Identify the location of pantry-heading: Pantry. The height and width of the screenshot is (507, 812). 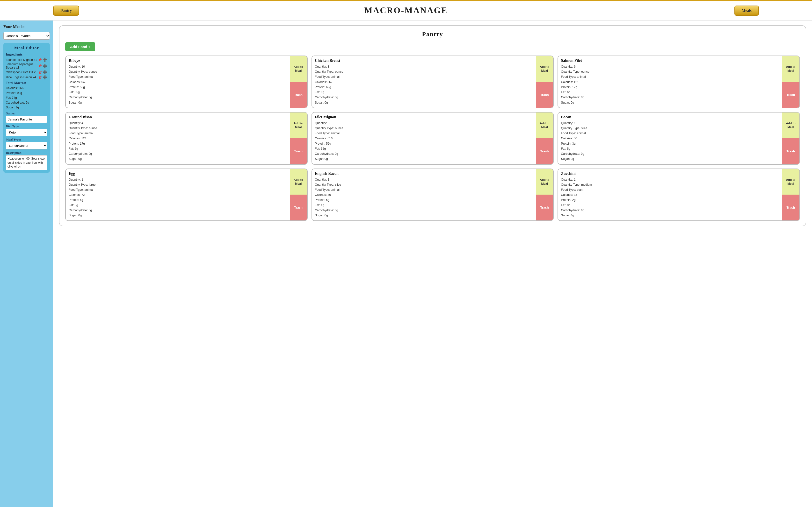
(433, 34).